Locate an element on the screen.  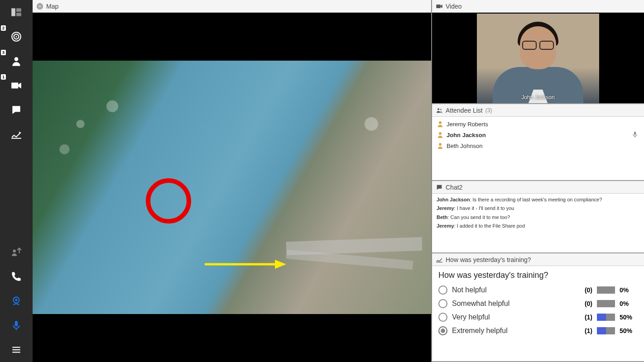
video-pod-header: Video is located at coordinates (538, 6).